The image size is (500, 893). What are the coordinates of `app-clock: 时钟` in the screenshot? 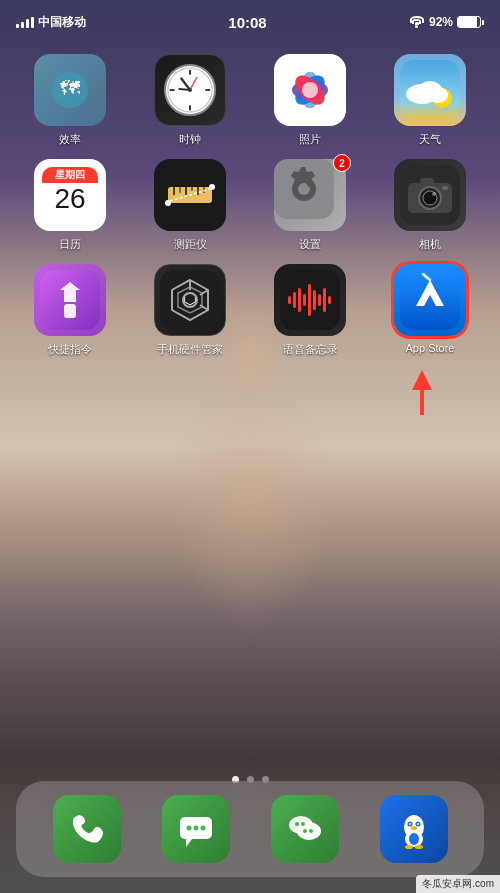 It's located at (190, 100).